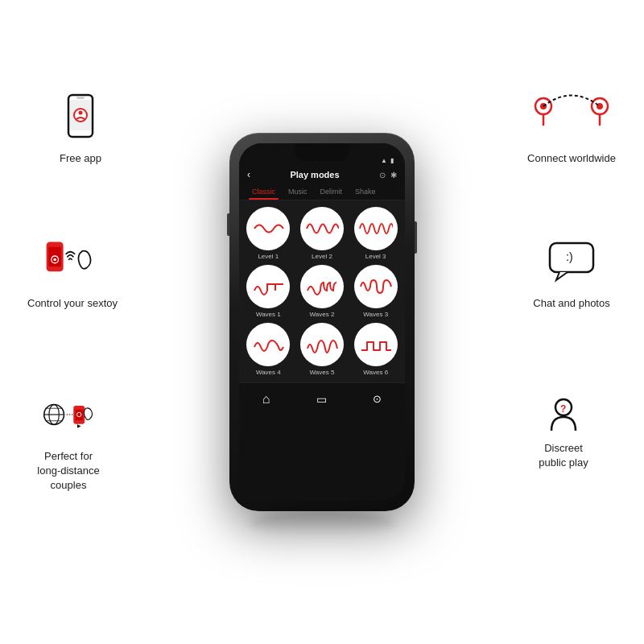 Image resolution: width=644 pixels, height=644 pixels. Describe the element at coordinates (68, 440) in the screenshot. I see `feature-long-distance: ▶ Perfect for long-distance couples` at that location.